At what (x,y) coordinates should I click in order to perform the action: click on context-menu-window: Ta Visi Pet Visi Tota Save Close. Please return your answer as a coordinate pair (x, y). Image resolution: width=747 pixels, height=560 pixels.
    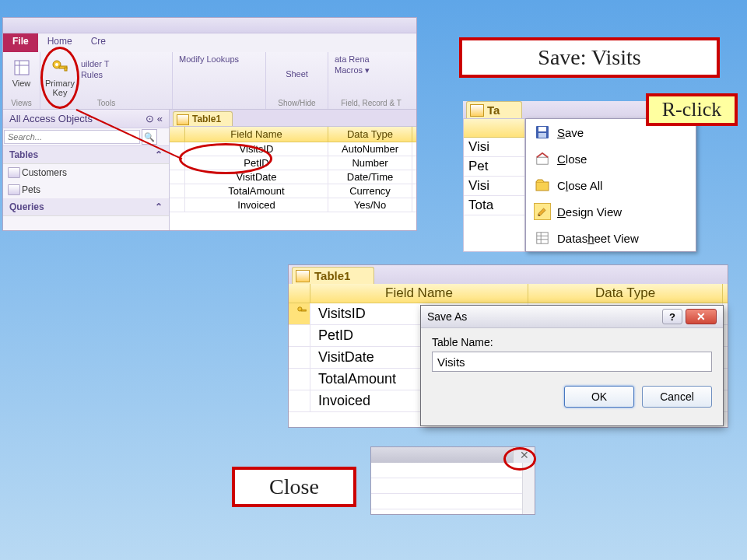
    Looking at the image, I should click on (599, 187).